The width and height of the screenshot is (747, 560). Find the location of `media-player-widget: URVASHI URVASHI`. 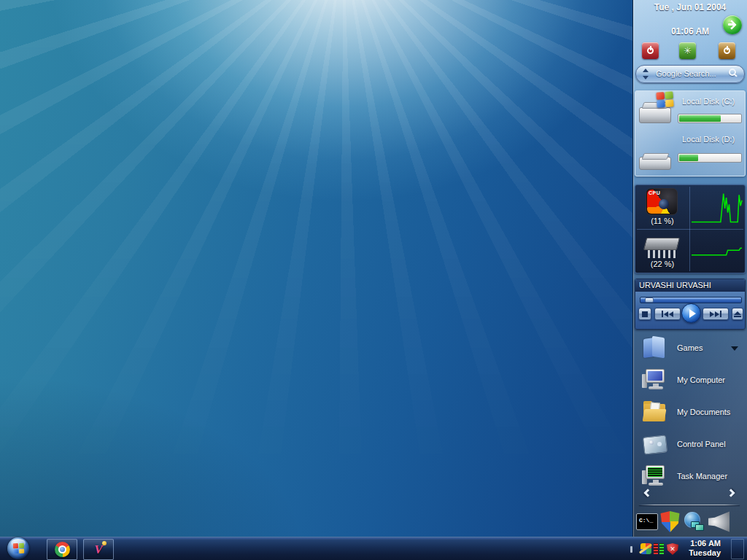

media-player-widget: URVASHI URVASHI is located at coordinates (690, 304).